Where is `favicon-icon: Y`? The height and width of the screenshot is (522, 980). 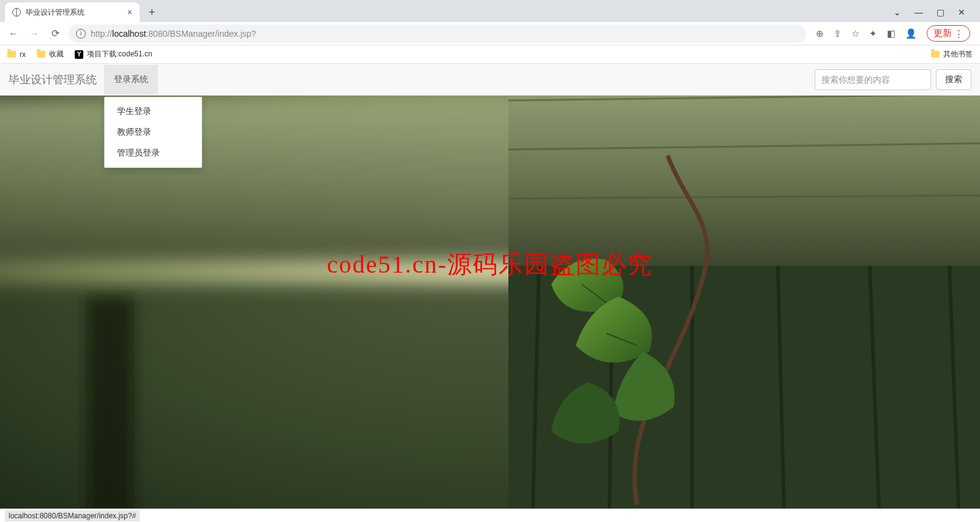
favicon-icon: Y is located at coordinates (79, 55).